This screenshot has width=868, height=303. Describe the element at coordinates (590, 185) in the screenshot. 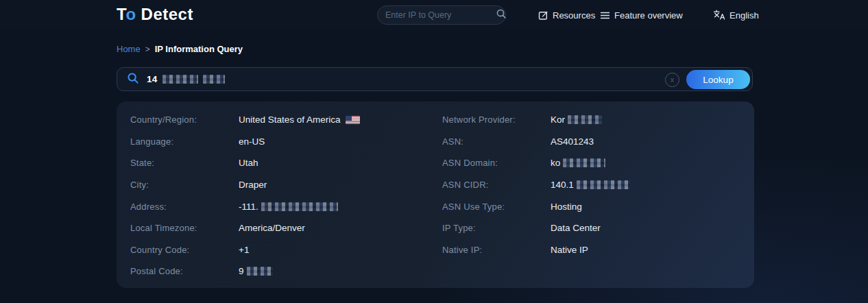

I see `info-value: 140.1` at that location.